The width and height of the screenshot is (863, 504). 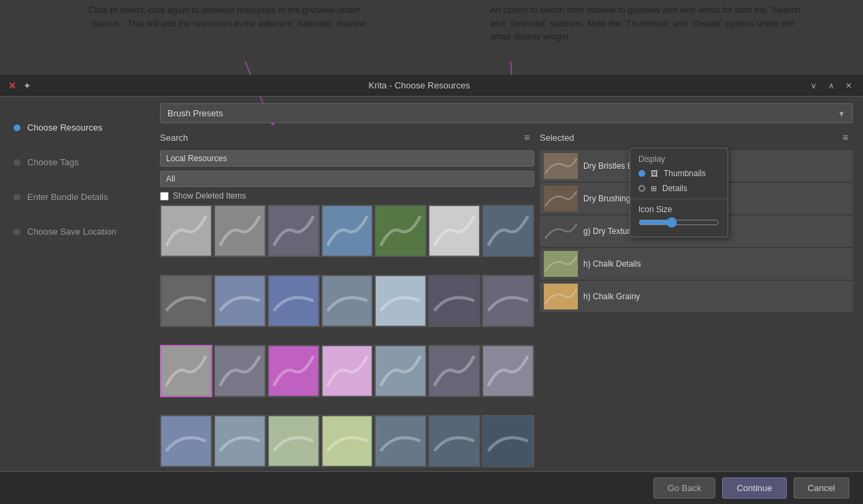 What do you see at coordinates (432, 86) in the screenshot?
I see `titlebar: ✕ ✦ Krita - Choose Resources ∨ ∧ ✕` at bounding box center [432, 86].